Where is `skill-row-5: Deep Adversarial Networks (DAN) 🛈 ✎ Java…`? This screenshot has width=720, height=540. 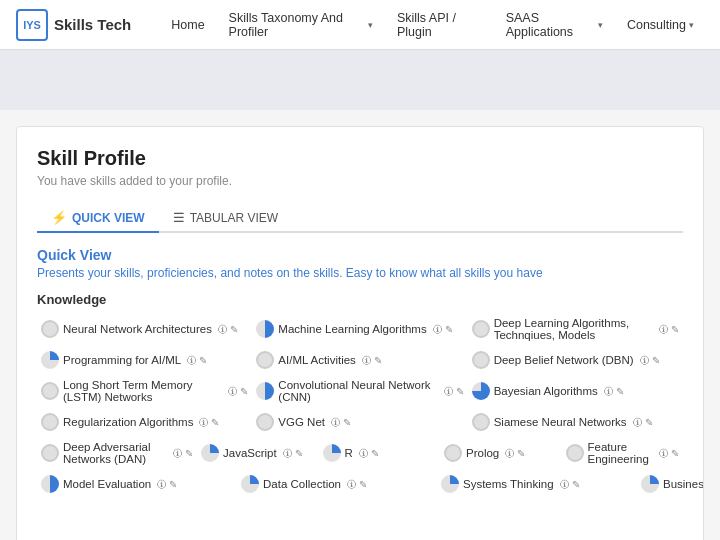
skill-row-5: Deep Adversarial Networks (DAN) 🛈 ✎ Java… is located at coordinates (360, 453).